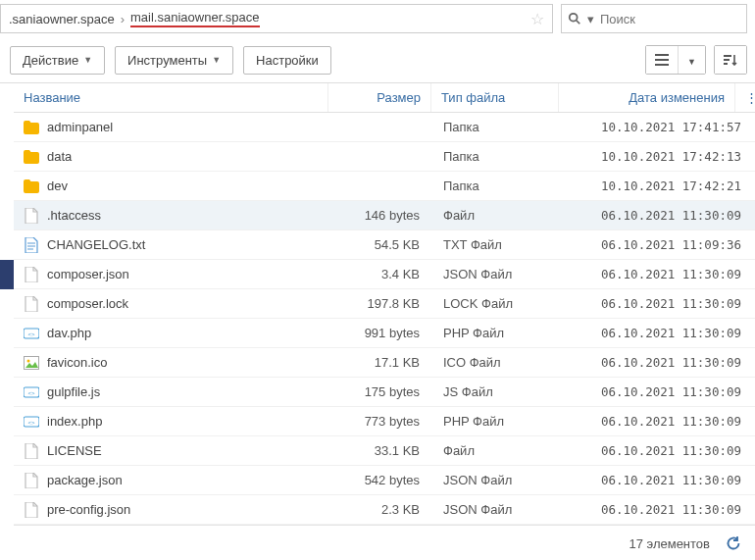 The height and width of the screenshot is (560, 755). I want to click on file-size: 542 bytes, so click(382, 481).